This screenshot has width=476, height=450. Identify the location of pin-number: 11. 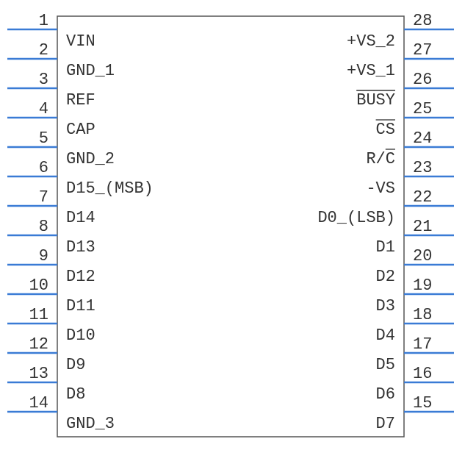
(39, 315).